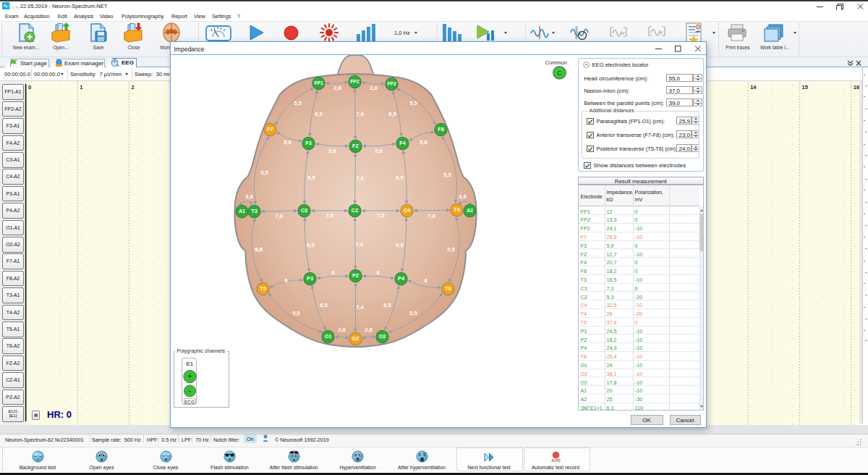 The height and width of the screenshot is (475, 868). I want to click on svg-text: OZ, so click(356, 339).